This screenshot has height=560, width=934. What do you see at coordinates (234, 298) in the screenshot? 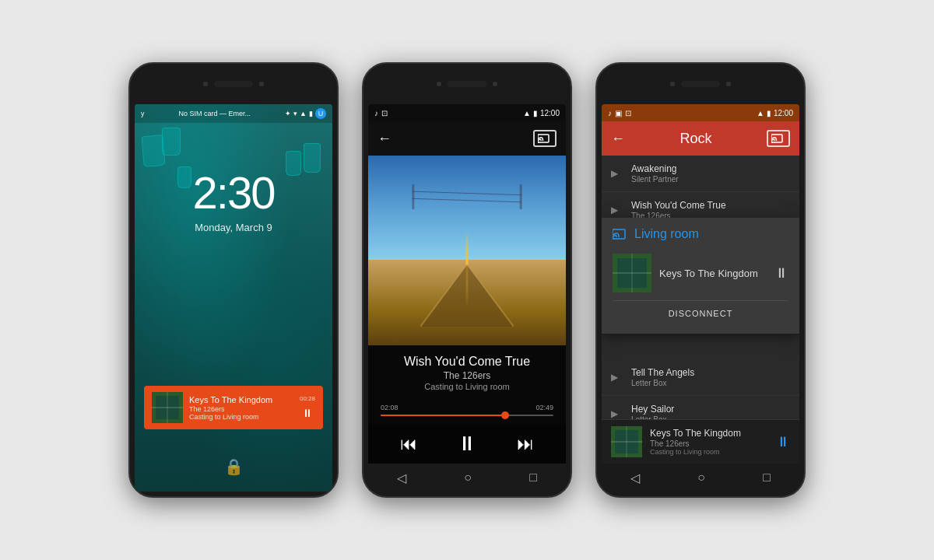
I see `lockscreen: y No SIM card — Emer... ✦ ▾ ▲ ▮ U 2:30 M…` at bounding box center [234, 298].